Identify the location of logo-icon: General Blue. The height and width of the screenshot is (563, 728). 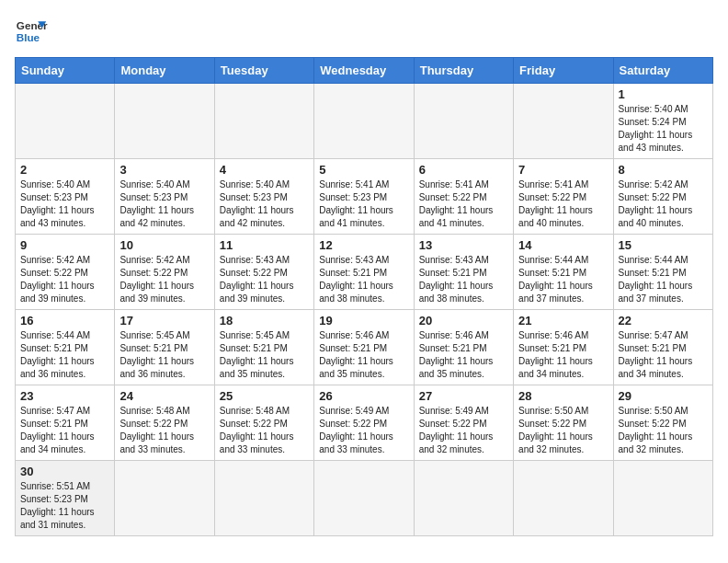
(31, 31).